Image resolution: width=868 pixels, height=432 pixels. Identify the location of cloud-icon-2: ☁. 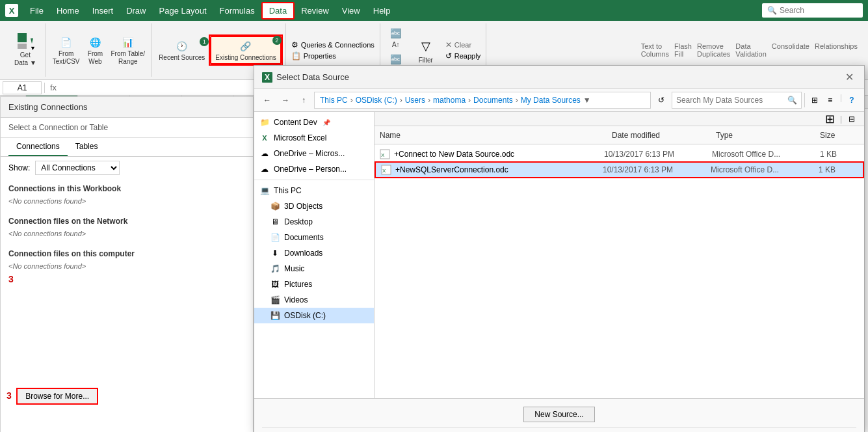
(265, 169).